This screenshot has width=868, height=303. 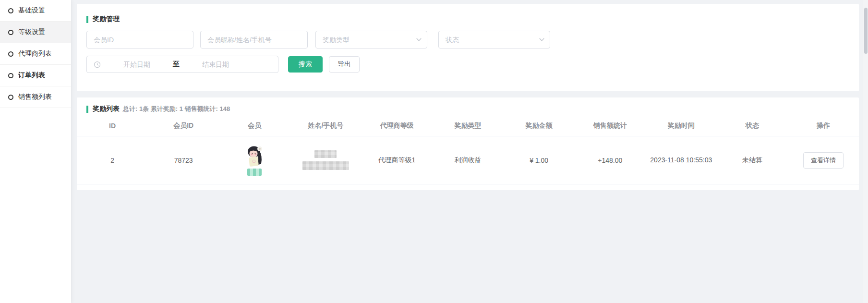 What do you see at coordinates (823, 160) in the screenshot?
I see `view-detail-button: 查看详情` at bounding box center [823, 160].